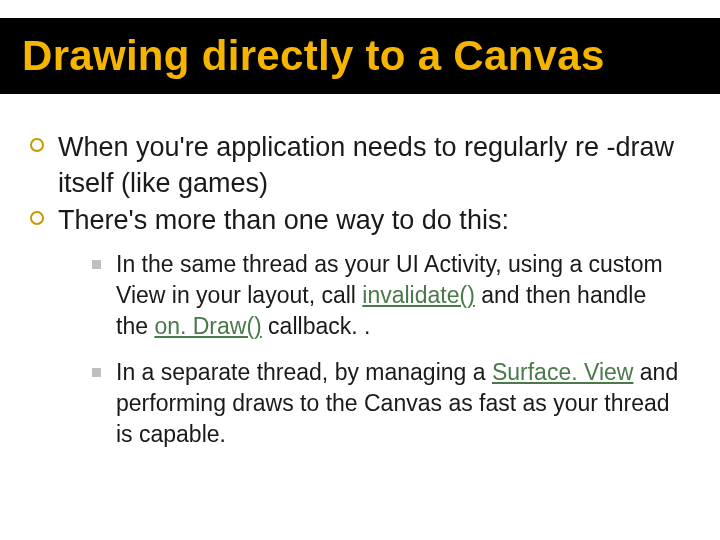 This screenshot has width=720, height=540. I want to click on bullet-text: There's more than one way to do this:, so click(284, 220).